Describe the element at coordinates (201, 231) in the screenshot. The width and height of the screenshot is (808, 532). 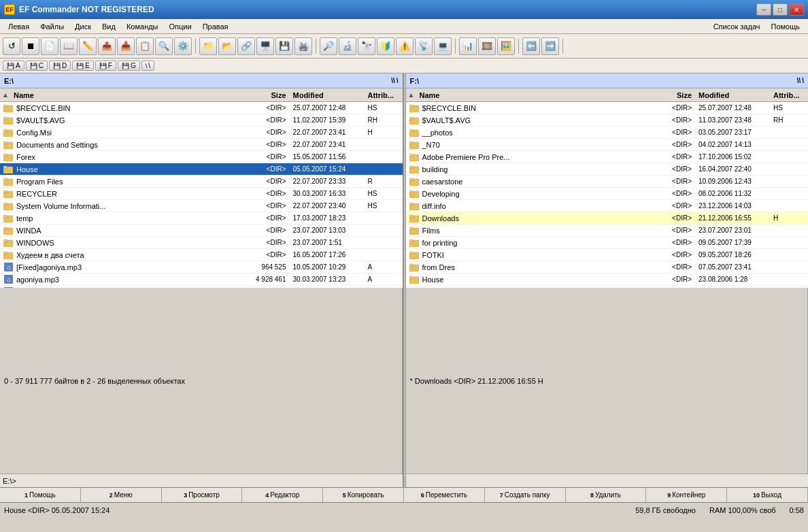
I see `file-row: WINDA<DIR>23.07.2007 13:03` at that location.